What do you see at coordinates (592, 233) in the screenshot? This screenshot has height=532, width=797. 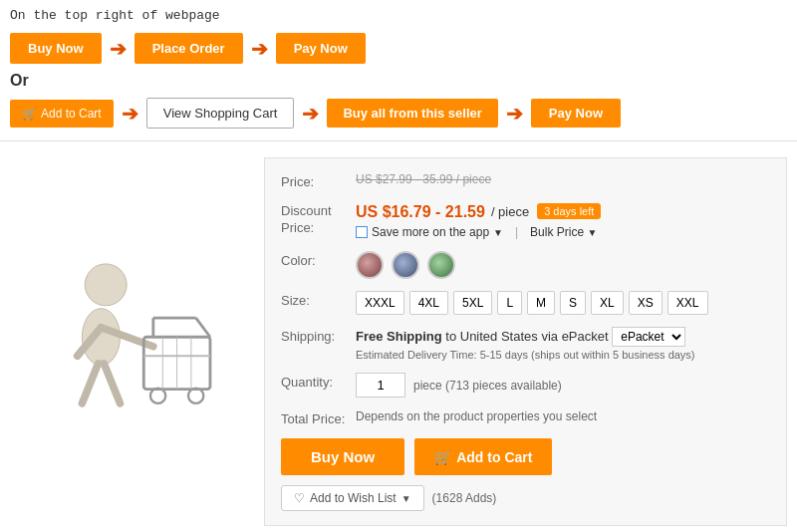 I see `bulk-price-icon: ▼` at bounding box center [592, 233].